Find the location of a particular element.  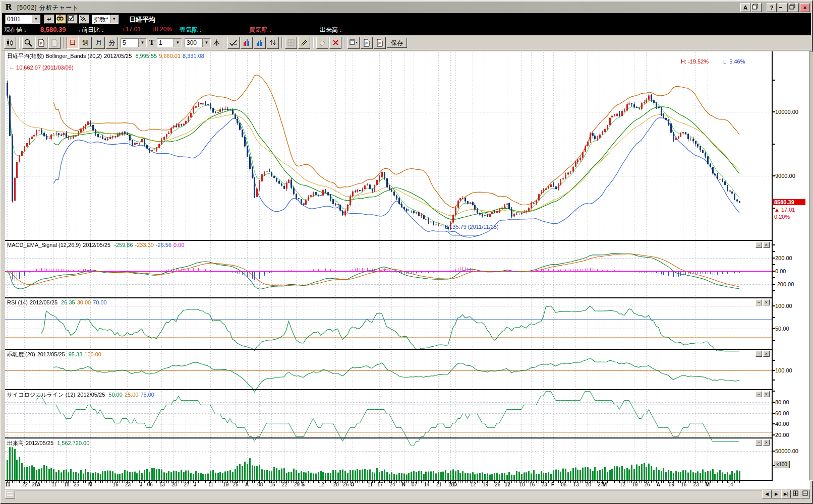

current-price-label: 現在値： is located at coordinates (16, 30).